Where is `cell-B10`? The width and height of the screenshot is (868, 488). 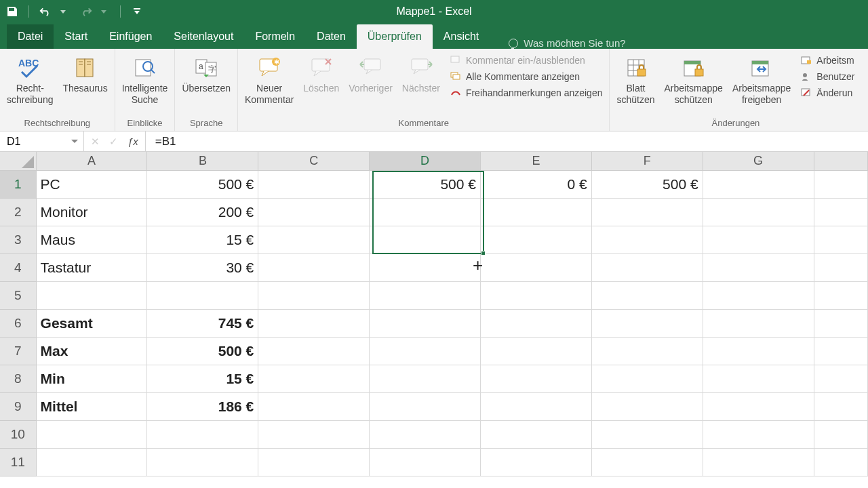 cell-B10 is located at coordinates (203, 435).